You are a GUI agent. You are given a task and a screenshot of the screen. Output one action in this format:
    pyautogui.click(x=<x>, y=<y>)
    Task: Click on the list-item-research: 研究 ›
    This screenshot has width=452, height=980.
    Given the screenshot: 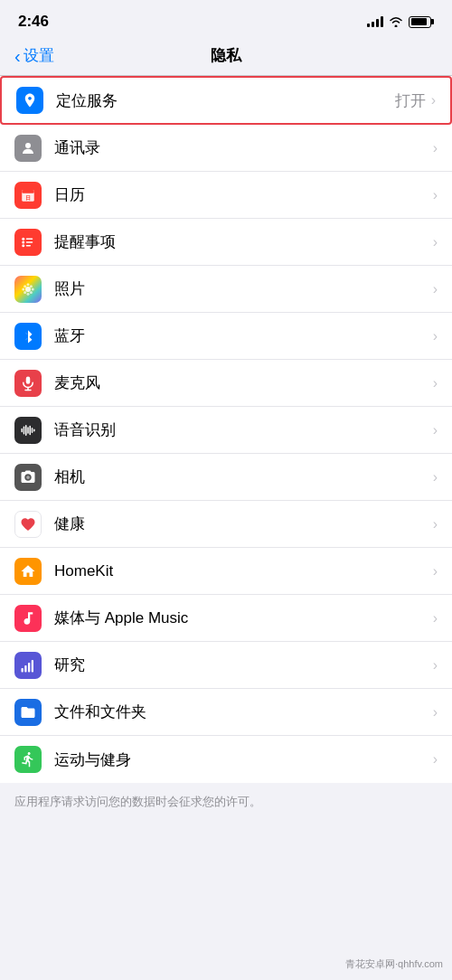 What is the action you would take?
    pyautogui.click(x=226, y=665)
    